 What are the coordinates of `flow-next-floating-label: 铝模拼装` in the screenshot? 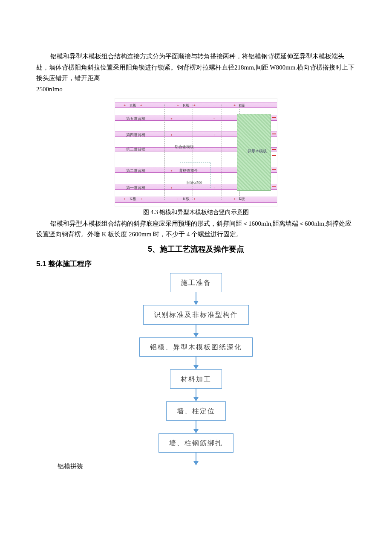 It's located at (207, 467).